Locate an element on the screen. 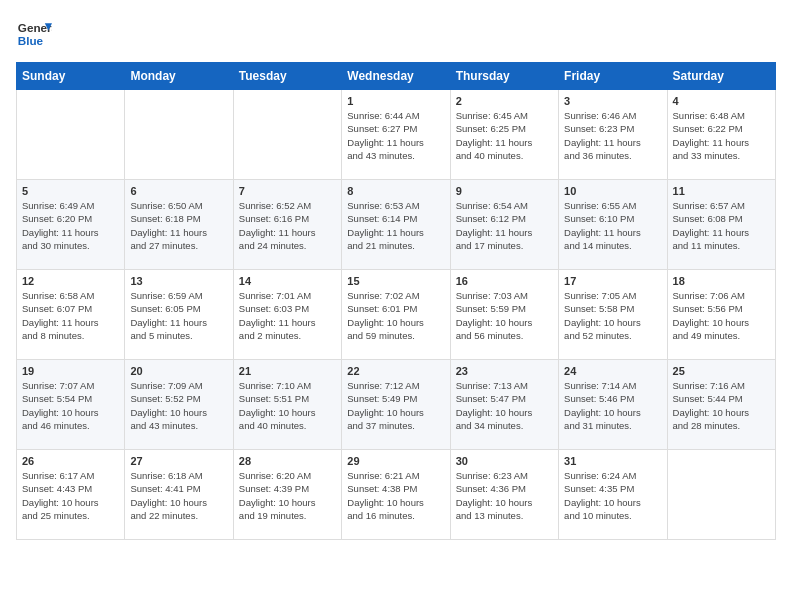 This screenshot has width=792, height=612. calendar-cell: 9Sunrise: 6:54 AM Sunset: 6:12 PM Daylig… is located at coordinates (504, 225).